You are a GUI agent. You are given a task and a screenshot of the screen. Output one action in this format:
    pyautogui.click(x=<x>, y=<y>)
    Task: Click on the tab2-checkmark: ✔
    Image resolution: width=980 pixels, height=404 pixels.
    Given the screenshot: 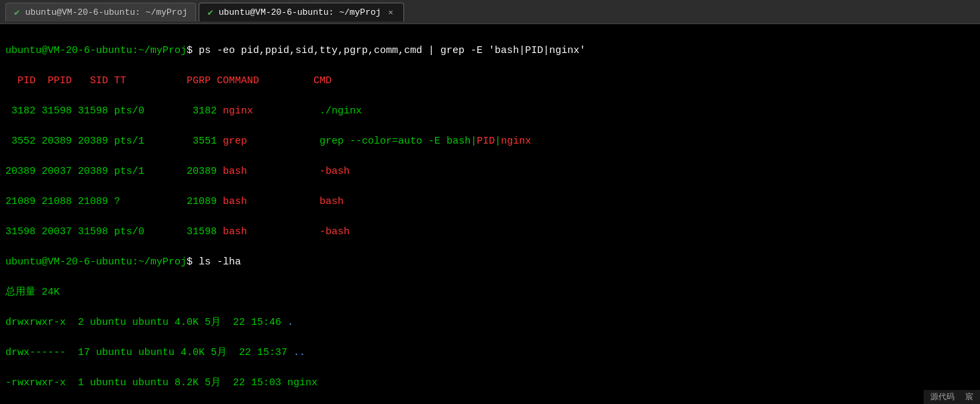 What is the action you would take?
    pyautogui.click(x=210, y=12)
    